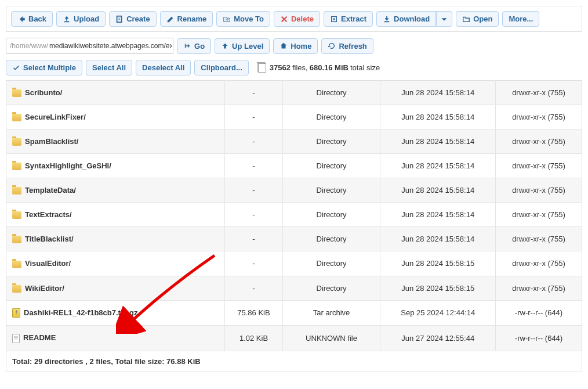 This screenshot has height=389, width=588. What do you see at coordinates (295, 313) in the screenshot?
I see `table-row: Dashiki-REL1_42-f1b8cb7.tar.gz75.86 KiBT…` at bounding box center [295, 313].